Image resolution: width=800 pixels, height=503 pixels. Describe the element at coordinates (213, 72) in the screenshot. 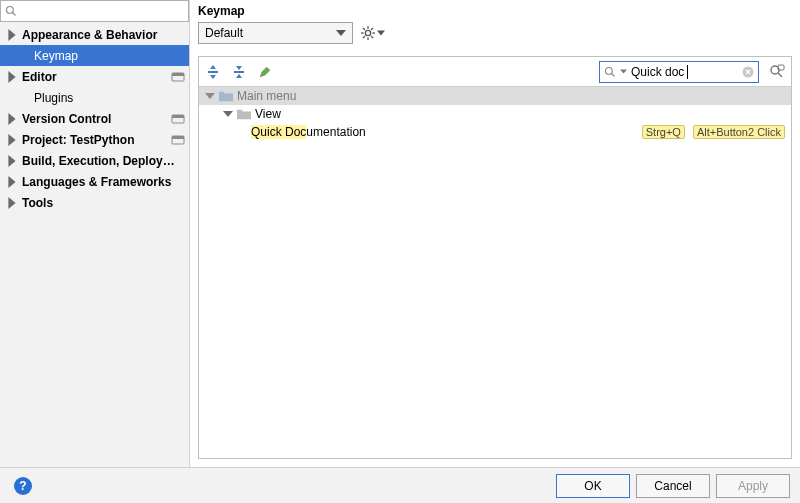

I see `expand-all-button` at that location.